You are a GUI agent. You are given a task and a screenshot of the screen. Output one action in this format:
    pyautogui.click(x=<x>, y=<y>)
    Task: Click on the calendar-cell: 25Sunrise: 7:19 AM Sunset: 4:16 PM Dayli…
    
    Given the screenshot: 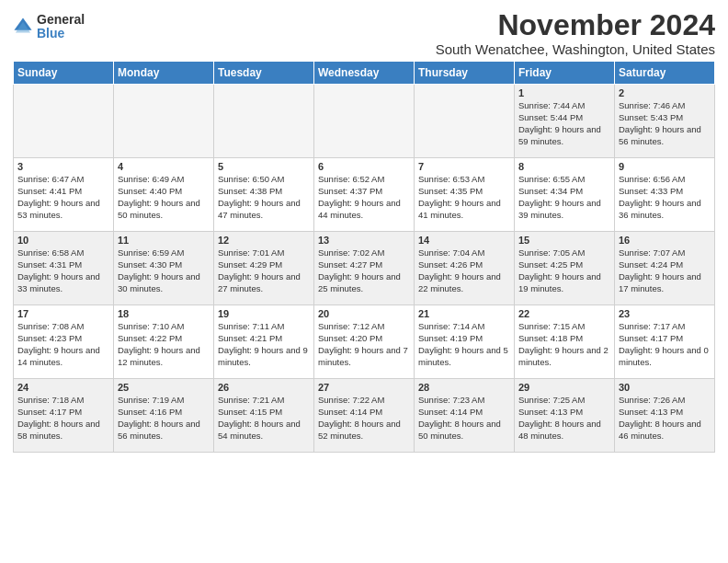 What is the action you would take?
    pyautogui.click(x=164, y=416)
    